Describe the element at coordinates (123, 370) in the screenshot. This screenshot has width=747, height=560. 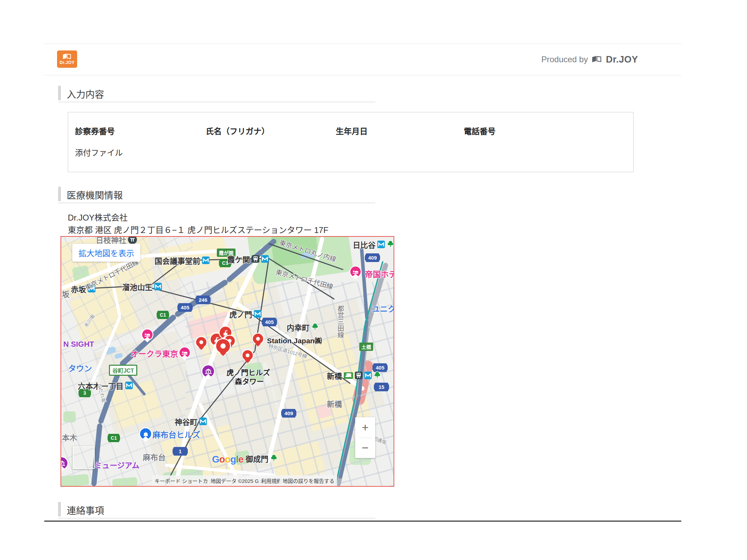
I see `junction-badge: 谷町JCT` at that location.